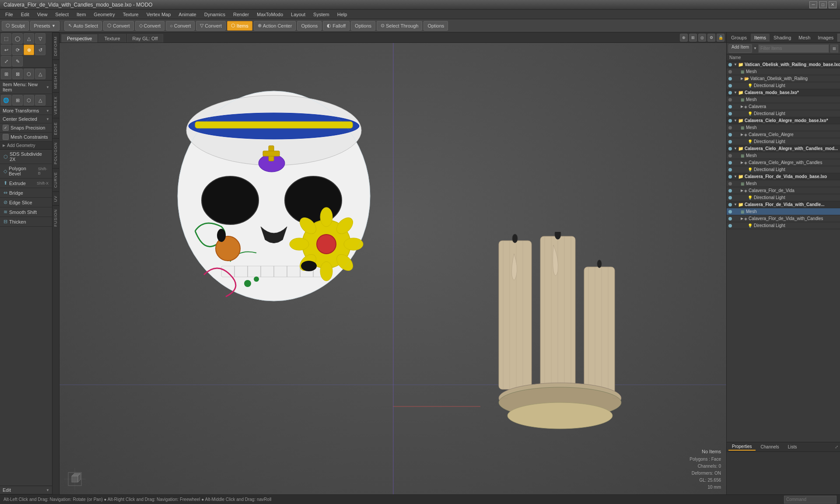 This screenshot has width=840, height=504. Describe the element at coordinates (833, 5) in the screenshot. I see `close-button: ✕` at that location.